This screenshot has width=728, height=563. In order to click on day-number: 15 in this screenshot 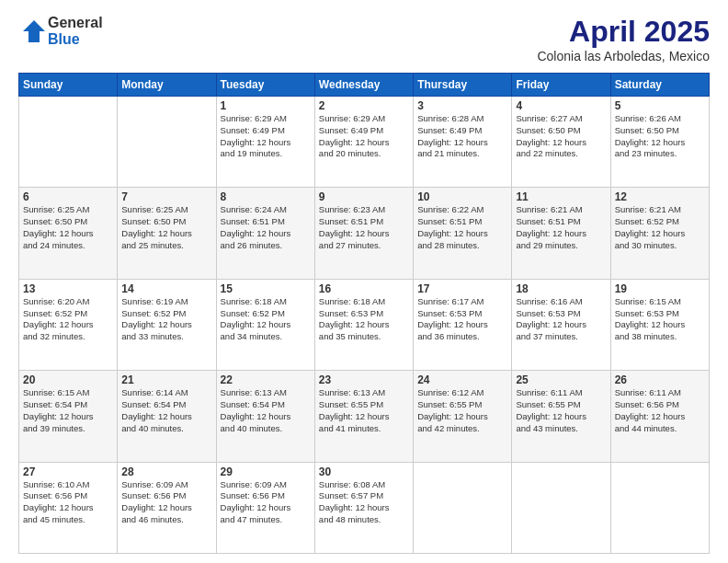, I will do `click(266, 289)`.